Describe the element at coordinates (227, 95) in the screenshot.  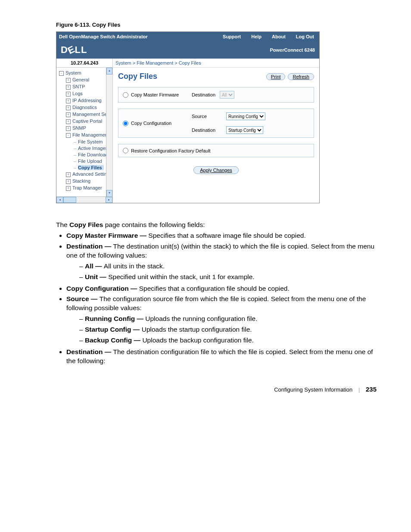
I see `select-firmware-destination: All` at that location.